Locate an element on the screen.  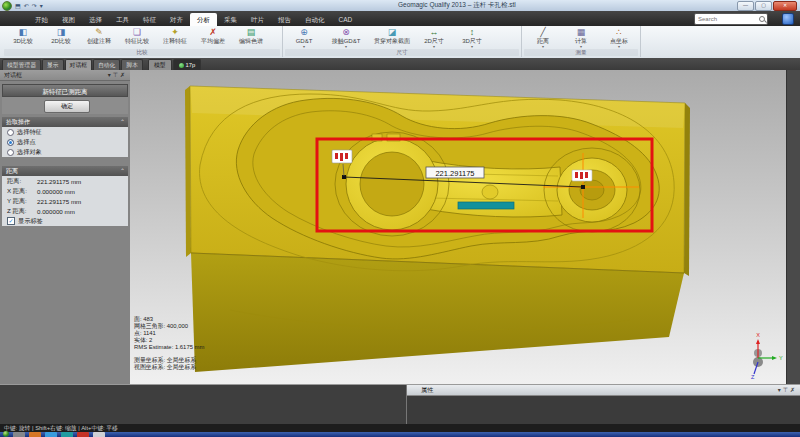
help-icon is located at coordinates (788, 19).